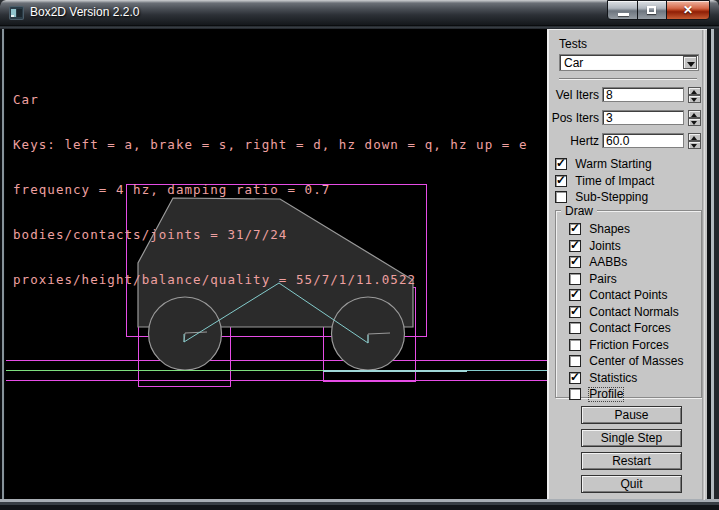 The height and width of the screenshot is (510, 719). I want to click on hertz-input, so click(643, 140).